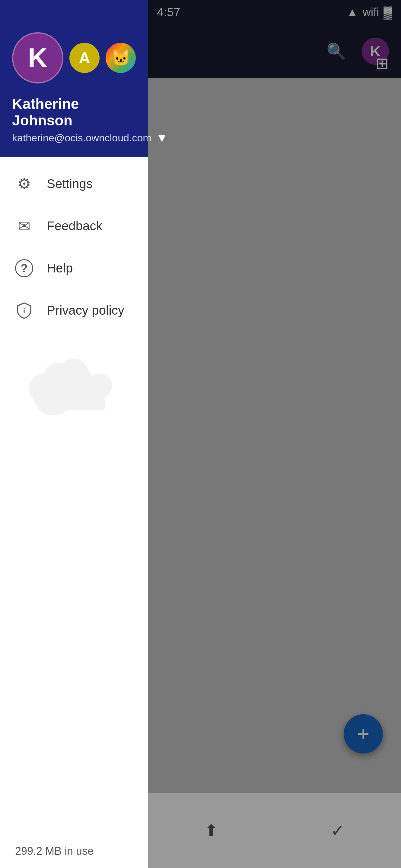 This screenshot has width=401, height=868. Describe the element at coordinates (60, 268) in the screenshot. I see `help-label: Help` at that location.